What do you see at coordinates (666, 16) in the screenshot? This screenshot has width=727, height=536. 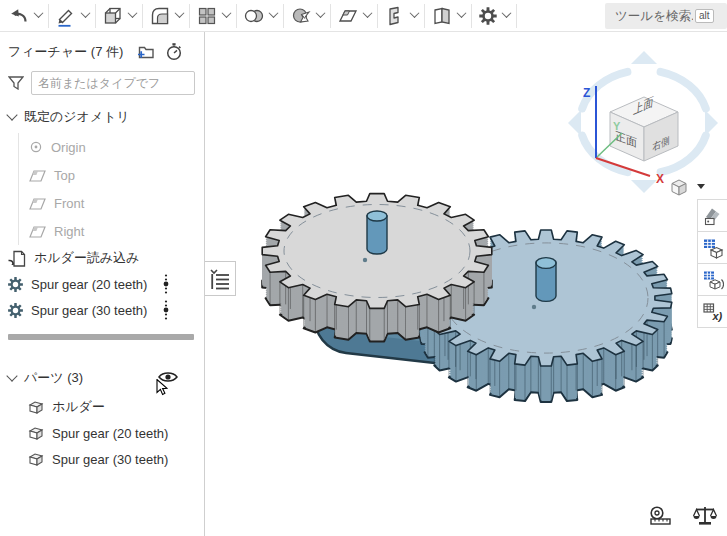 I see `tool-search-box: alt` at bounding box center [666, 16].